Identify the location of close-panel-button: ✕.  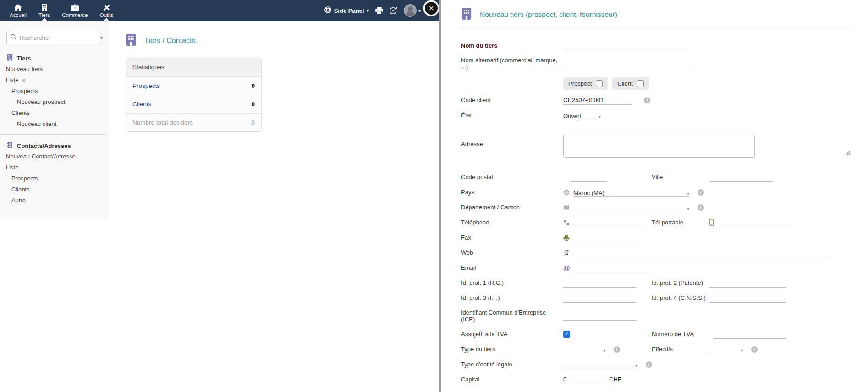
(431, 8).